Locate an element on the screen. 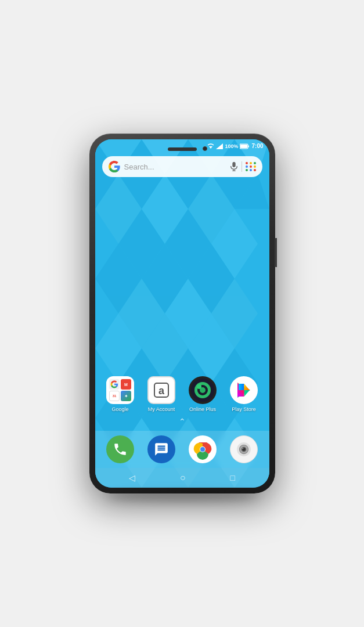 The width and height of the screenshot is (364, 627). search-bar: Search... is located at coordinates (182, 167).